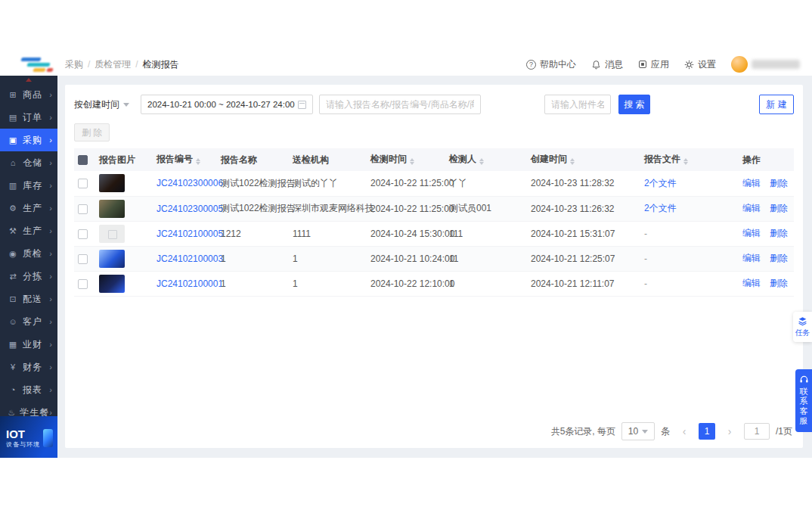  I want to click on user-menu, so click(765, 64).